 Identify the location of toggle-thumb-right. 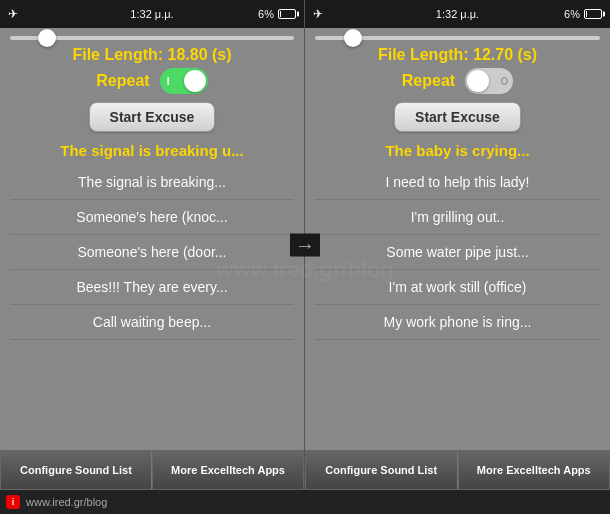
(478, 81).